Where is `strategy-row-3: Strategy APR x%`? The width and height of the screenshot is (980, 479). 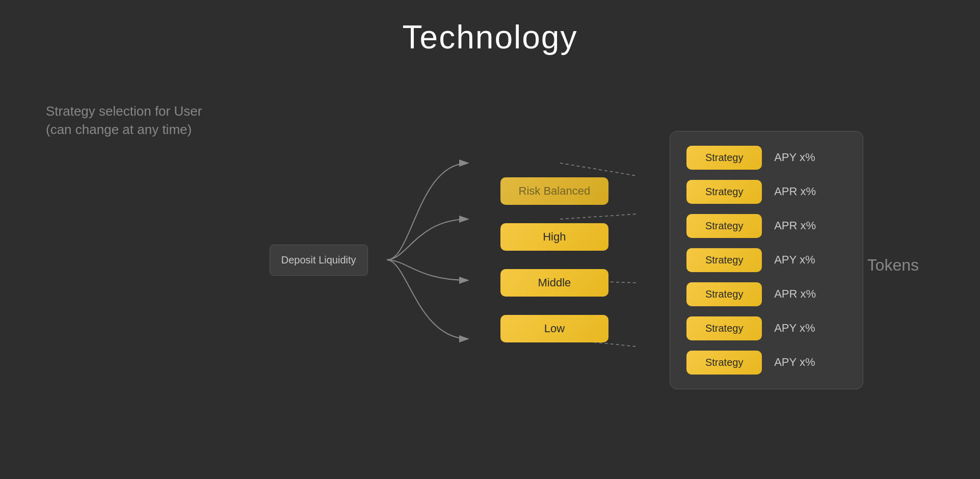
strategy-row-3: Strategy APR x% is located at coordinates (766, 226).